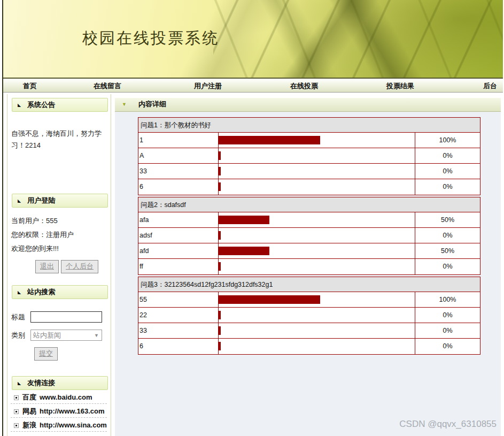 The width and height of the screenshot is (504, 436). I want to click on announcement-title: 系统公告, so click(41, 105).